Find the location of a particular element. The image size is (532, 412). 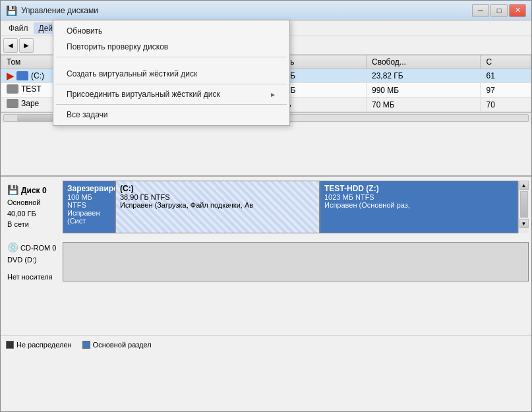

back-button: ◄ is located at coordinates (11, 45).